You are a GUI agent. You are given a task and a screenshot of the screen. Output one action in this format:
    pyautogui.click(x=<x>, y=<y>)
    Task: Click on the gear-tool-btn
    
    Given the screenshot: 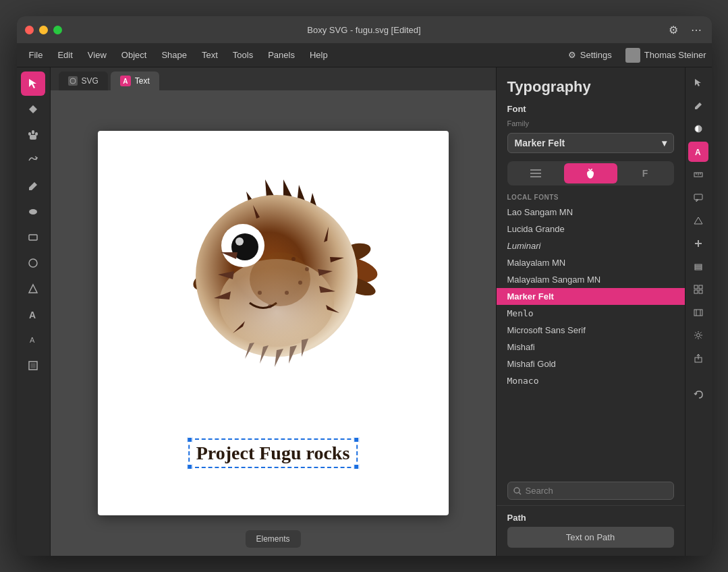 What is the action you would take?
    pyautogui.click(x=698, y=335)
    